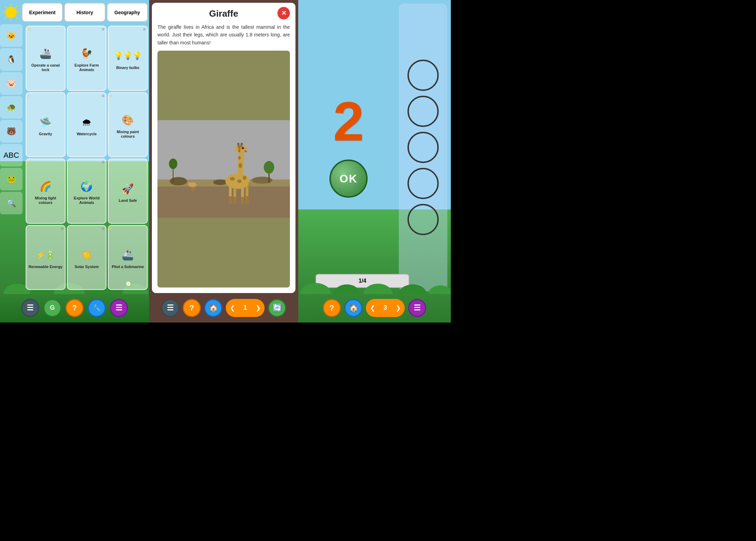  Describe the element at coordinates (52, 308) in the screenshot. I see `g-button: G` at that location.